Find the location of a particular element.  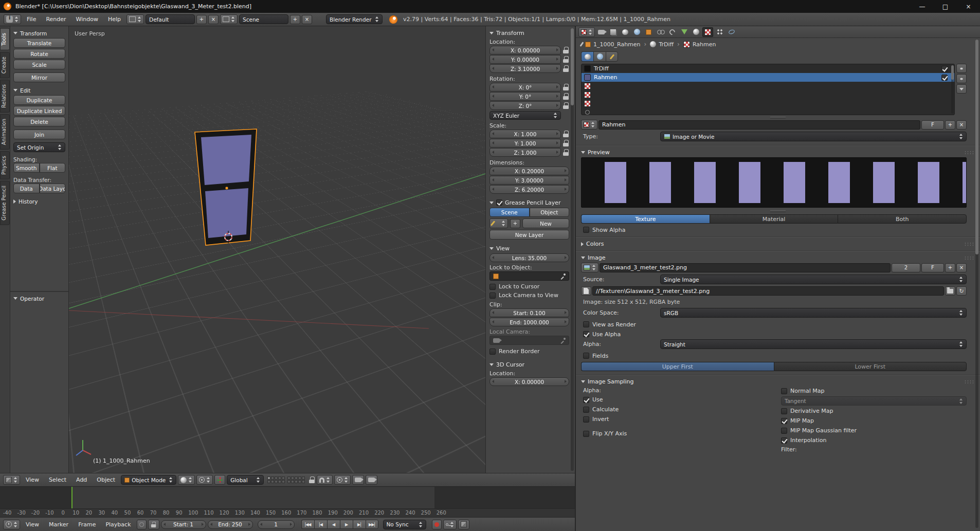

panel-header-operator: Operator is located at coordinates (39, 298).